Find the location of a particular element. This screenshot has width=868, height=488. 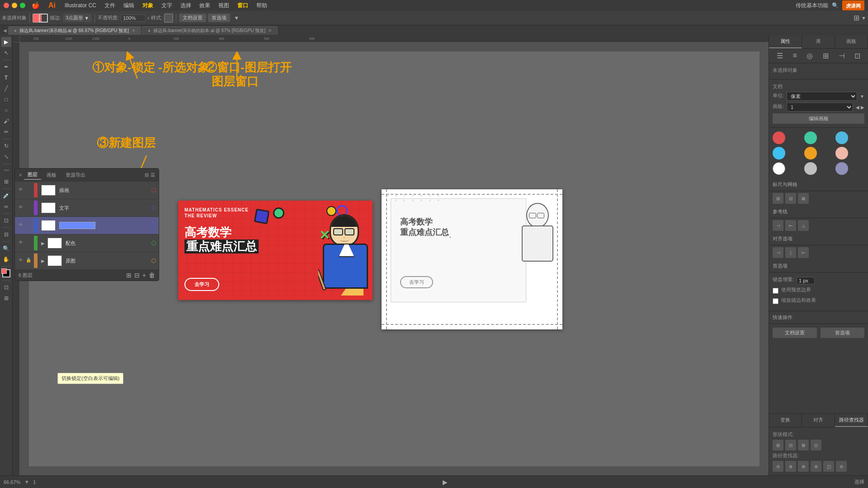

scale-tool: ⤡ is located at coordinates (6, 157).